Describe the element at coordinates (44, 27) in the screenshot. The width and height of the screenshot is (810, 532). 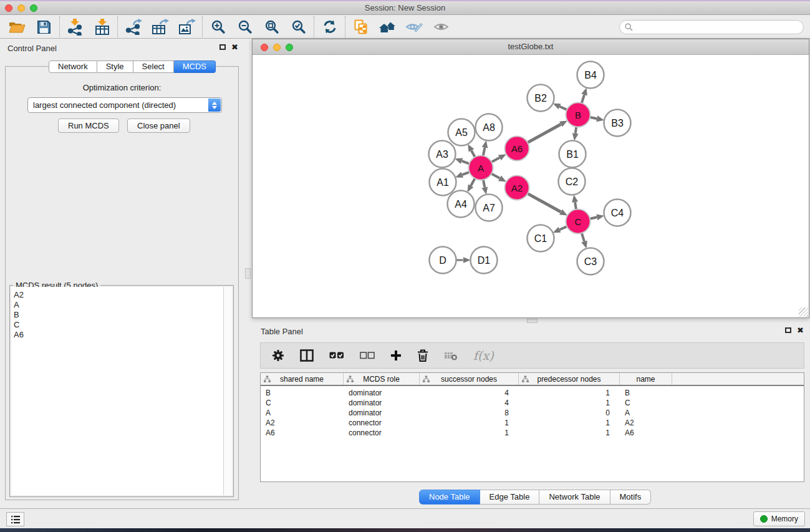
I see `save-session-button` at that location.